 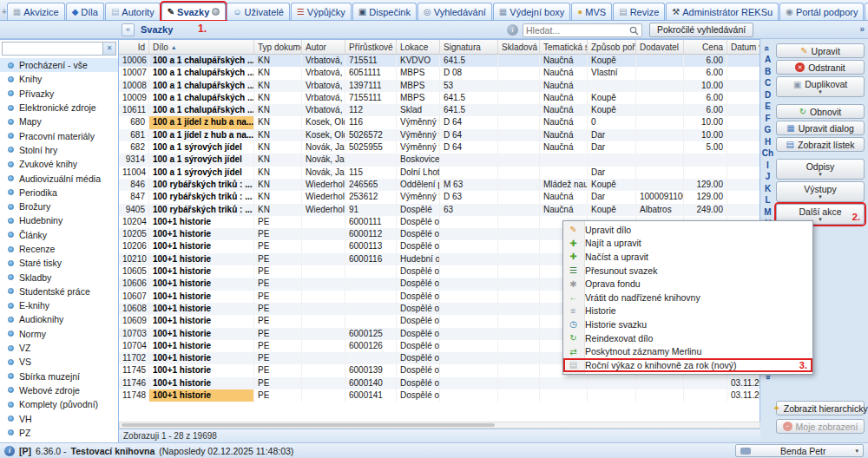 What do you see at coordinates (128, 29) in the screenshot?
I see `collapse-sidebar-button: «` at bounding box center [128, 29].